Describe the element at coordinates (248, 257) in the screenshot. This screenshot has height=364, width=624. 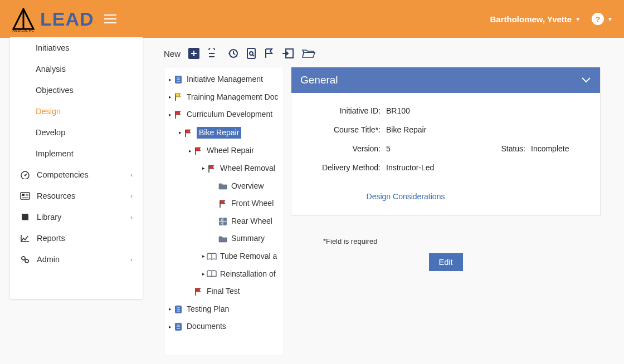
I see `tree-node-label: Tube Removal a` at that location.